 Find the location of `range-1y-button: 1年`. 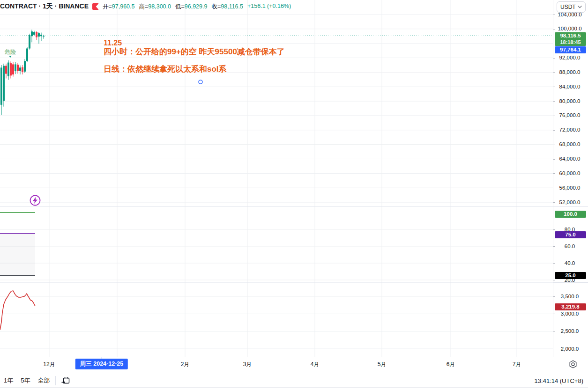

range-1y-button: 1年 is located at coordinates (8, 381).